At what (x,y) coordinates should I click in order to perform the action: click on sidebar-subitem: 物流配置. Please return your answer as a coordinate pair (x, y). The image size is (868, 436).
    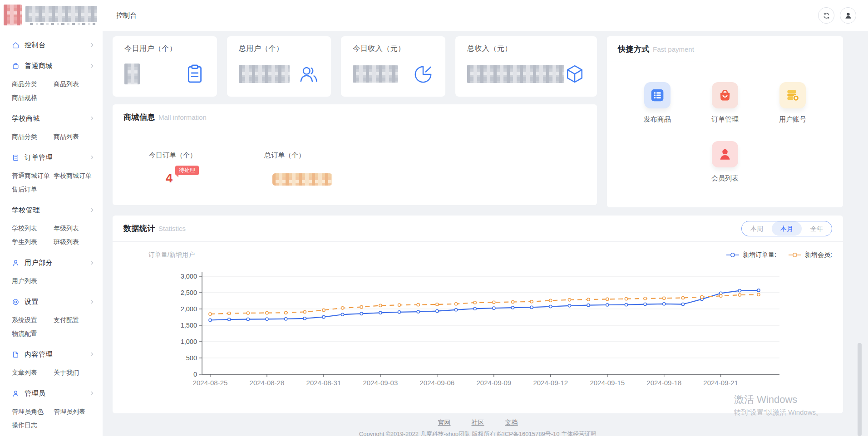
    Looking at the image, I should click on (33, 333).